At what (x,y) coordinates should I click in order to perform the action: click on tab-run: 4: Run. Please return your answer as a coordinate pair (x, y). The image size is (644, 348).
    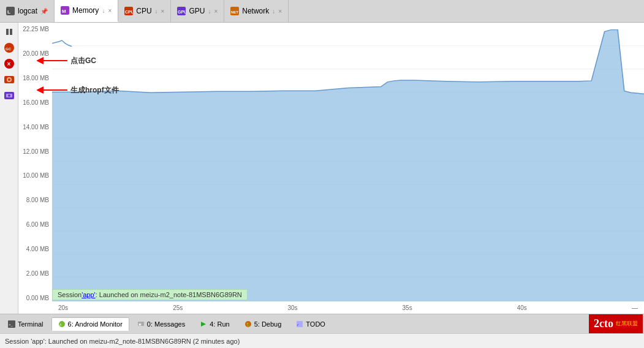
    Looking at the image, I should click on (214, 324).